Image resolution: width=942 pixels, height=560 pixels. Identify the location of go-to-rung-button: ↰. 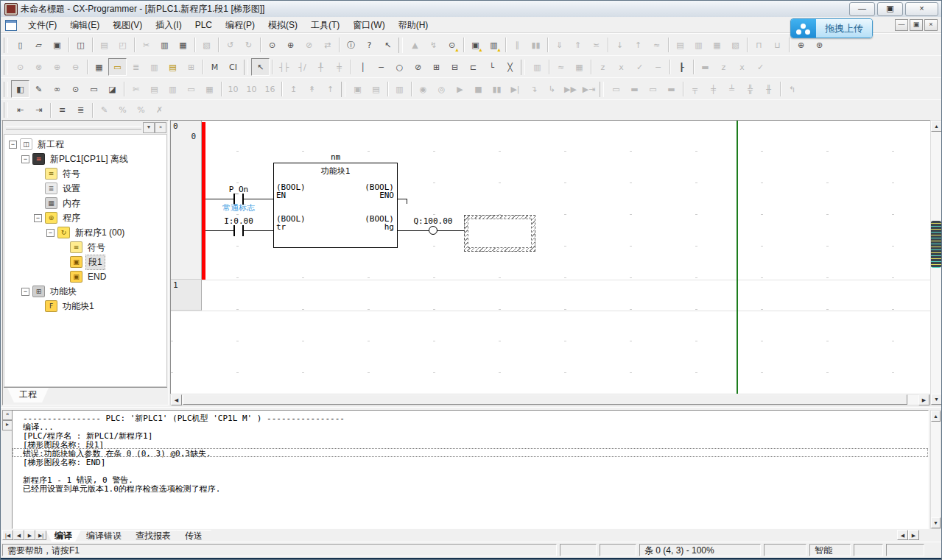
(792, 89).